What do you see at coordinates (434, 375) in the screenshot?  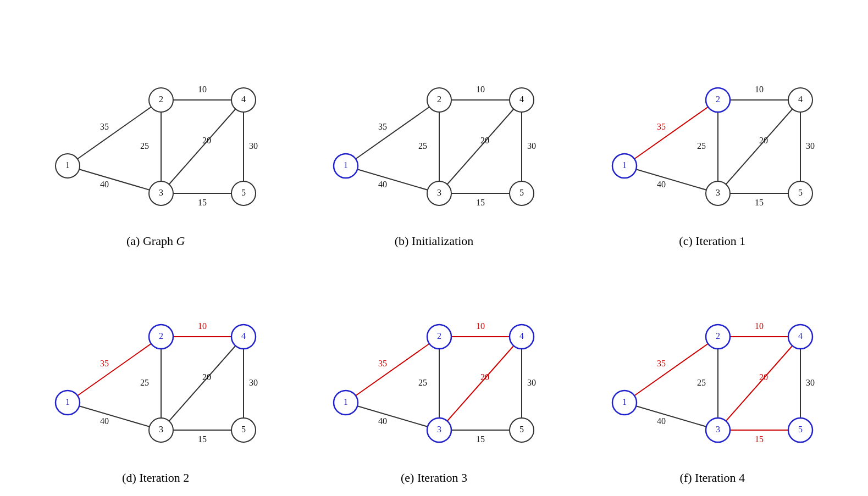 I see `graph-svg-e: 3540251020153012345` at bounding box center [434, 375].